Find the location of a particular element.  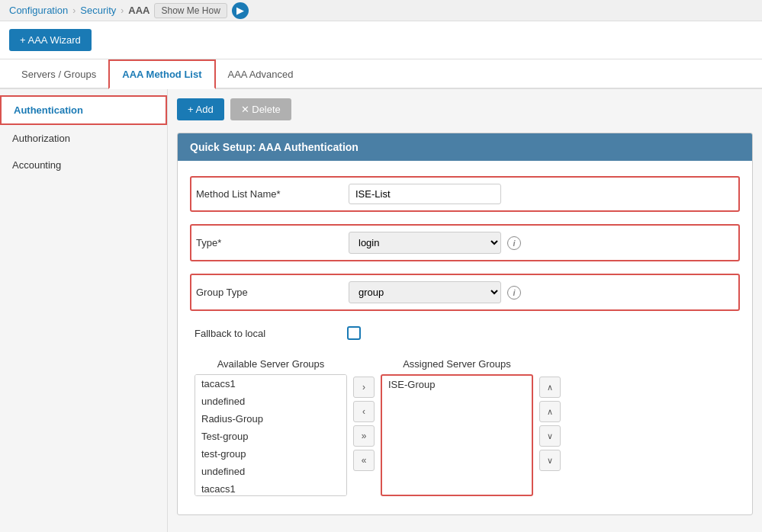

type-label: Type* is located at coordinates (272, 242).